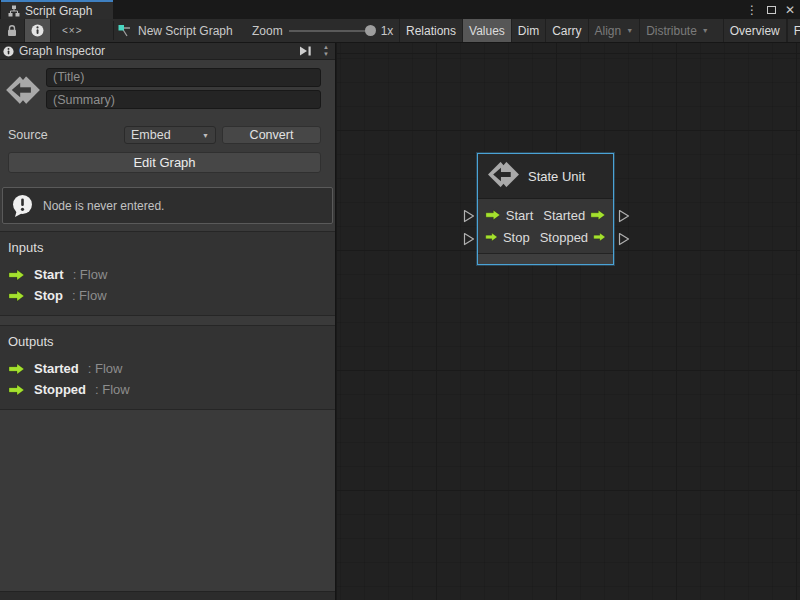  I want to click on source-label: Source, so click(66, 135).